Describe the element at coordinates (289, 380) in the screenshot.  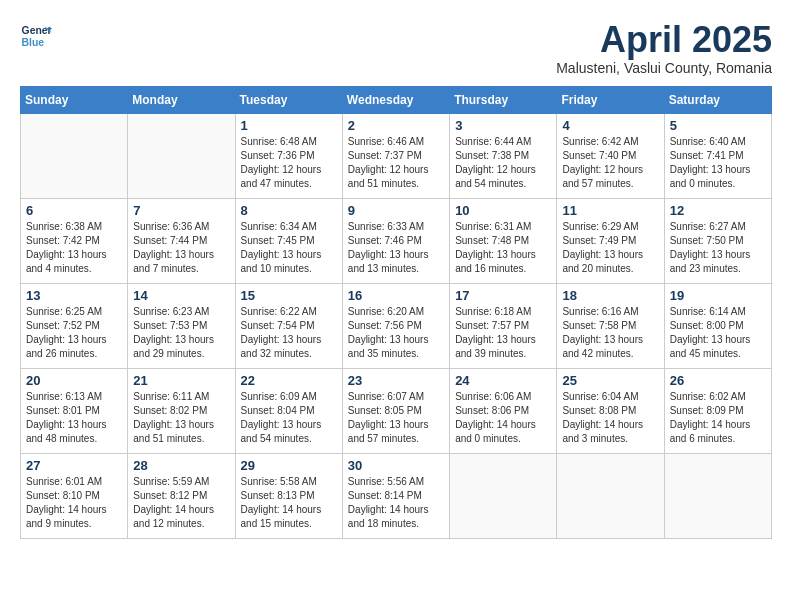
I see `day-number: 22` at that location.